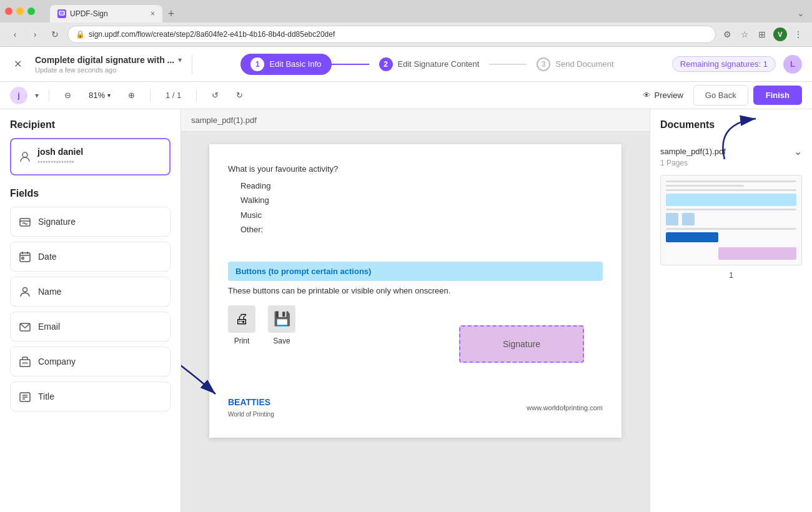  What do you see at coordinates (543, 64) in the screenshot?
I see `step-3-number: 3` at bounding box center [543, 64].